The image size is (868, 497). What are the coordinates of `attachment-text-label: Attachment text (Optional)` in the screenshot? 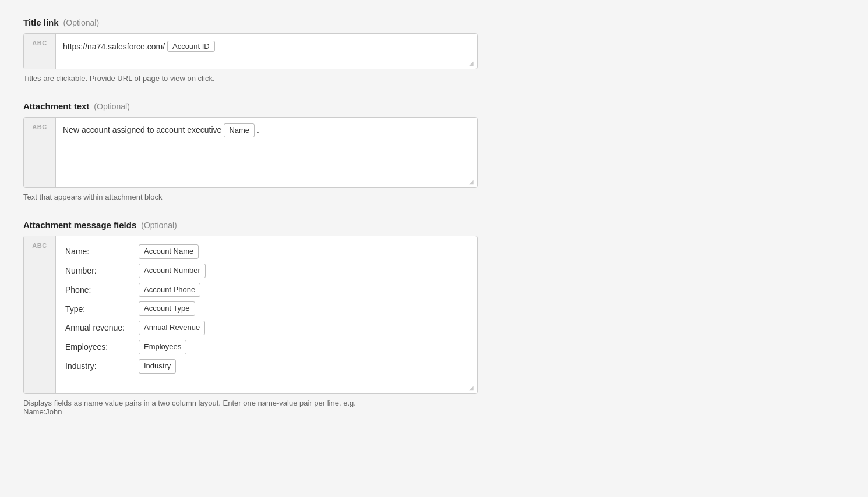 It's located at (434, 106).